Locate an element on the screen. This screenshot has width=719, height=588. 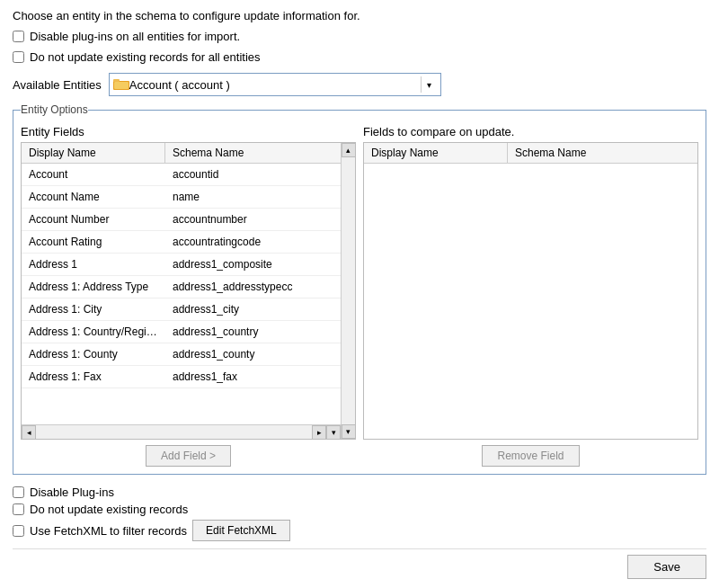
entity-fields-col-display: Display Name is located at coordinates (93, 153).